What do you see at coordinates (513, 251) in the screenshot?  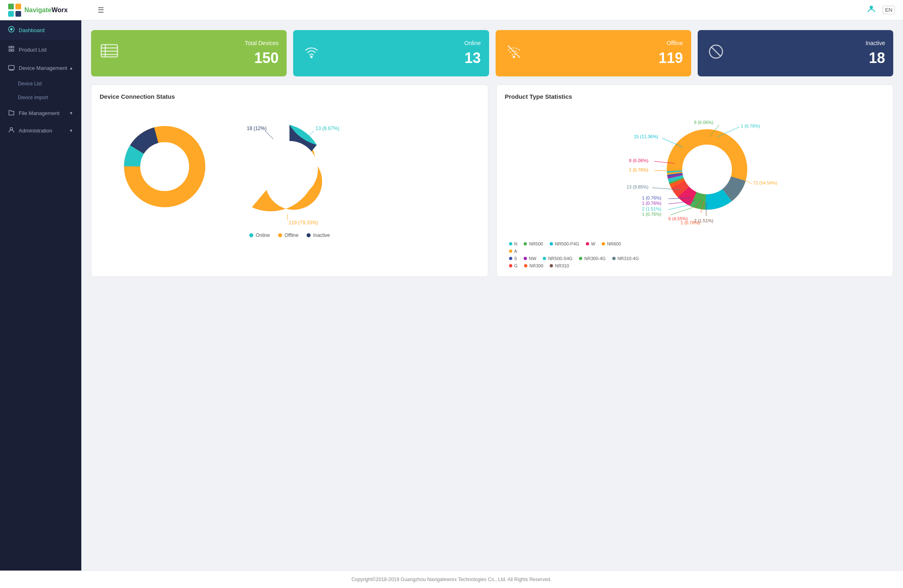 I see `legend-A: A` at bounding box center [513, 251].